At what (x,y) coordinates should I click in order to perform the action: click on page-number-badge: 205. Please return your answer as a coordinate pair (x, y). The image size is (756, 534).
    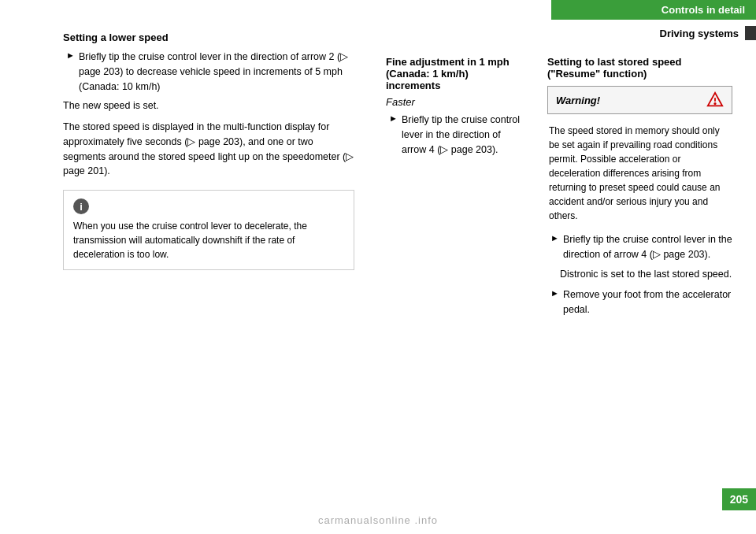
    Looking at the image, I should click on (739, 499).